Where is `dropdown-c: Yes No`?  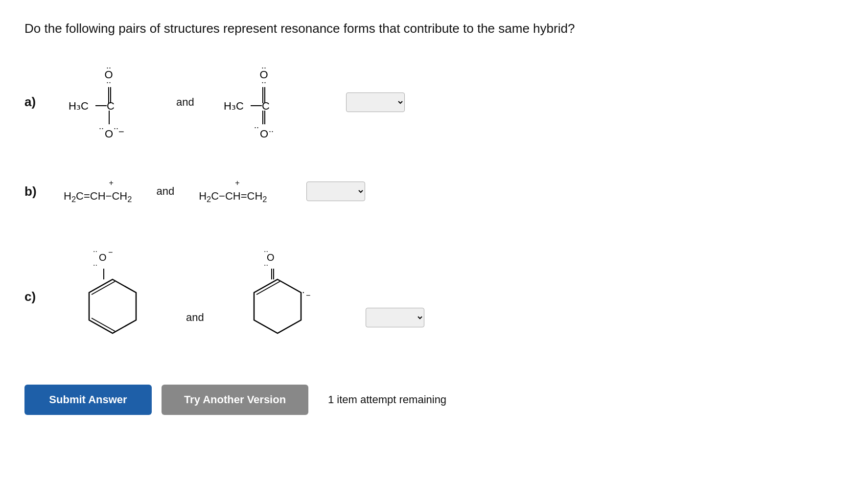
dropdown-c: Yes No is located at coordinates (395, 318).